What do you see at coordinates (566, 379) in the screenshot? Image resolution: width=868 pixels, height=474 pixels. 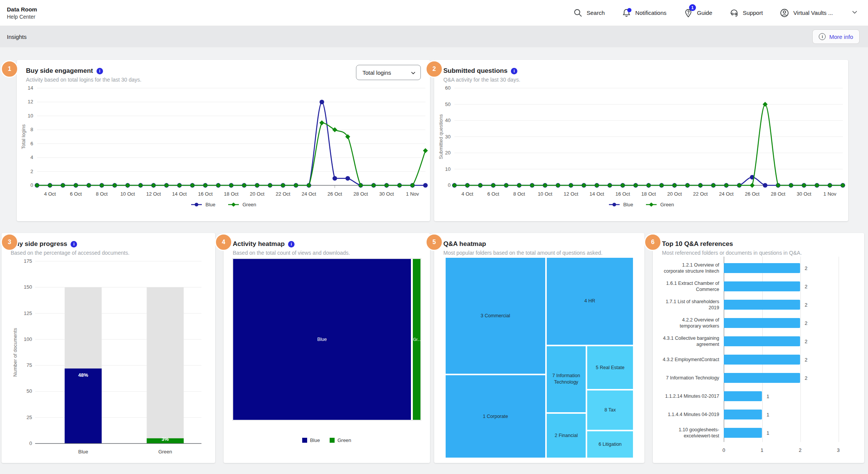 I see `treemap-tile: 7 Information Technology` at bounding box center [566, 379].